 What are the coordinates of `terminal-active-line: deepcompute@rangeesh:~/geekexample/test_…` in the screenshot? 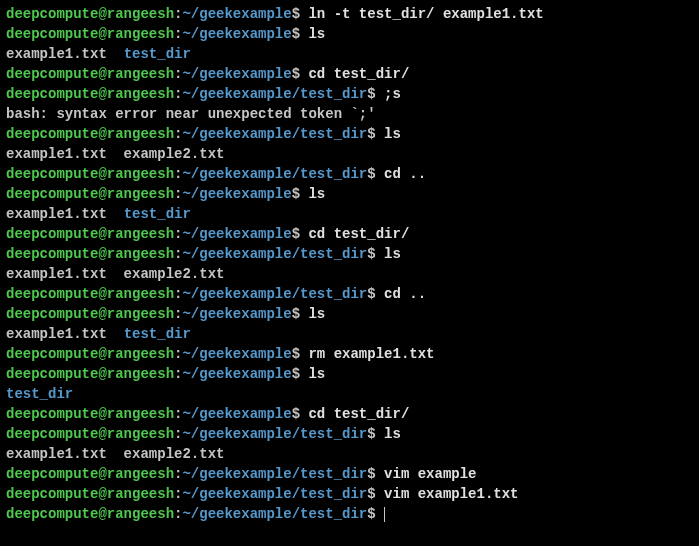 It's located at (350, 514).